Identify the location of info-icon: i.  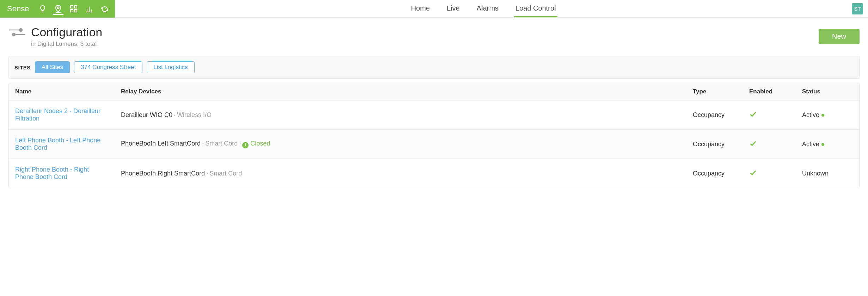
(245, 145).